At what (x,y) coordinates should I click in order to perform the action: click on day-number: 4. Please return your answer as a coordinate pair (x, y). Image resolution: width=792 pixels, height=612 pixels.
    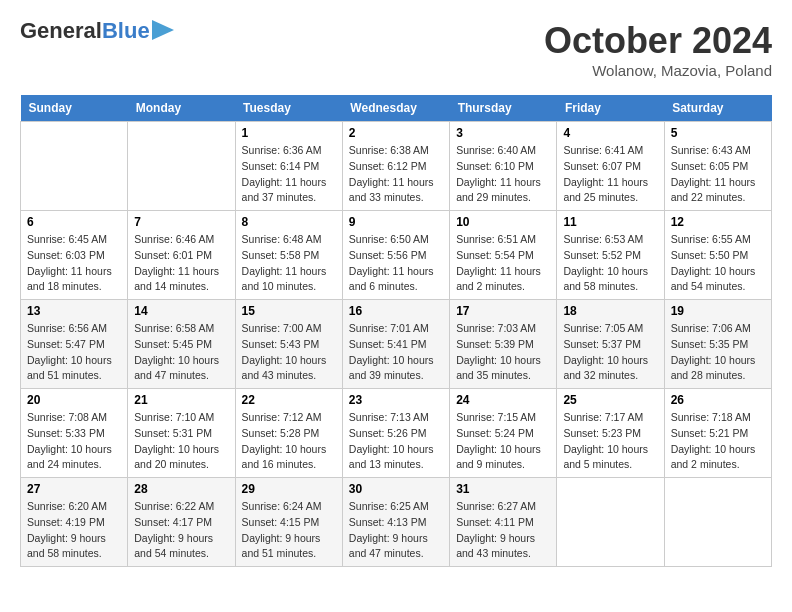
    Looking at the image, I should click on (610, 133).